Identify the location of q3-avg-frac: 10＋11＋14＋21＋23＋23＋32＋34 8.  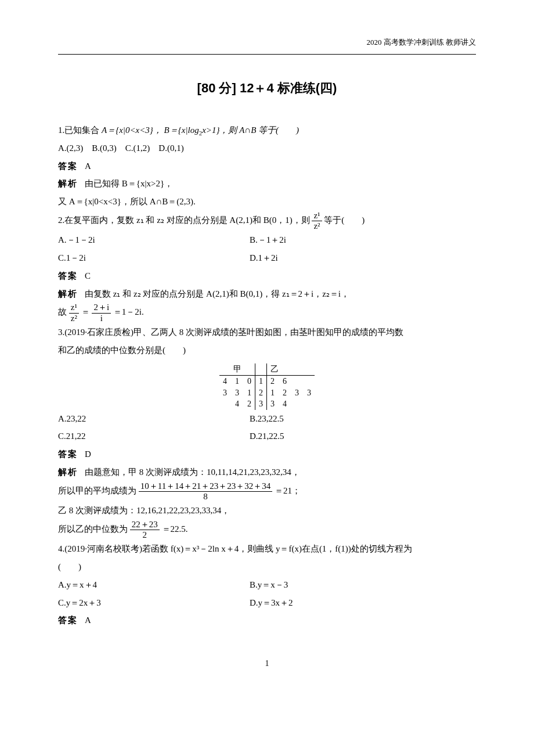
(205, 492).